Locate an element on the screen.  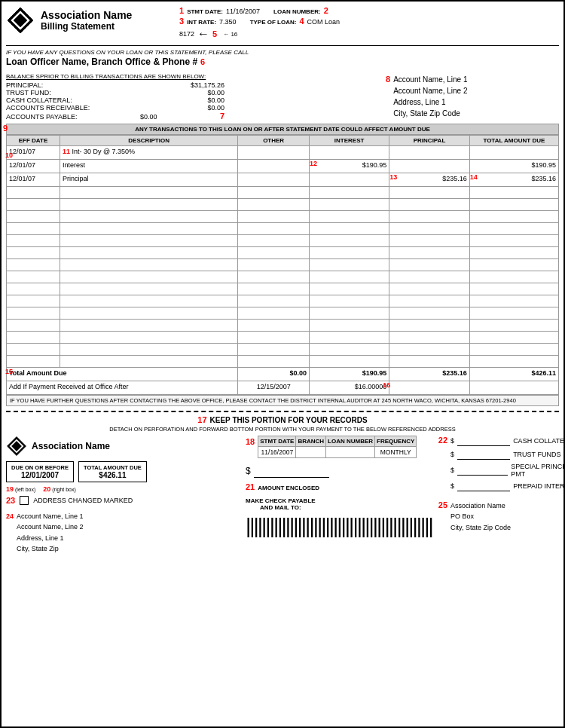
td-total-principal: $235.16 is located at coordinates (429, 375).